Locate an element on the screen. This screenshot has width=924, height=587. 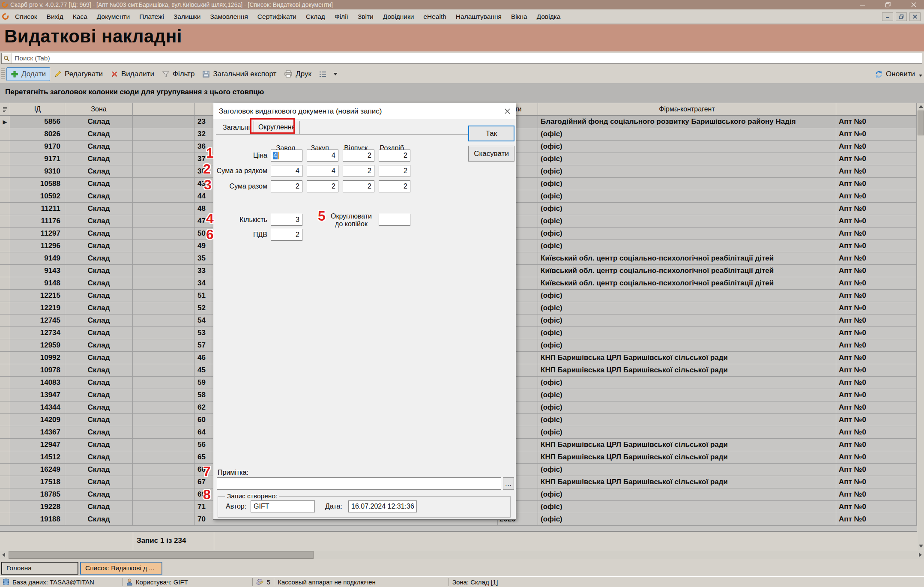
receipts-icon is located at coordinates (260, 582).